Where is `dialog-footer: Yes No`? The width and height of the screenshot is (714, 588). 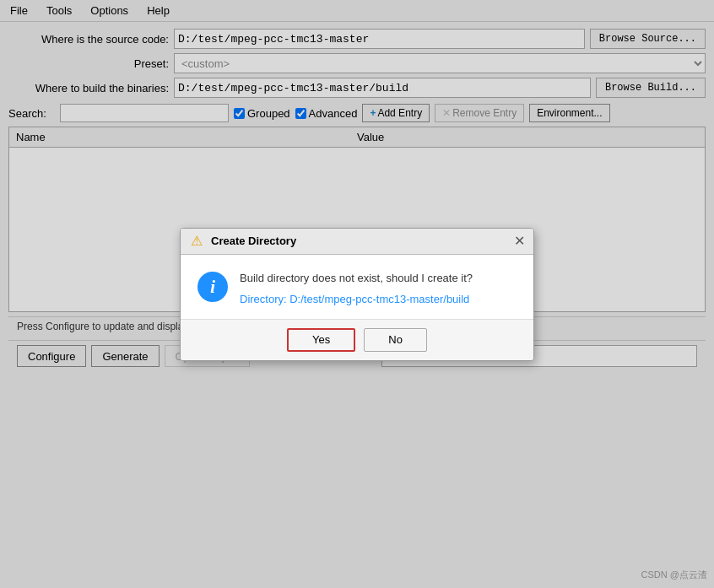 dialog-footer: Yes No is located at coordinates (357, 339).